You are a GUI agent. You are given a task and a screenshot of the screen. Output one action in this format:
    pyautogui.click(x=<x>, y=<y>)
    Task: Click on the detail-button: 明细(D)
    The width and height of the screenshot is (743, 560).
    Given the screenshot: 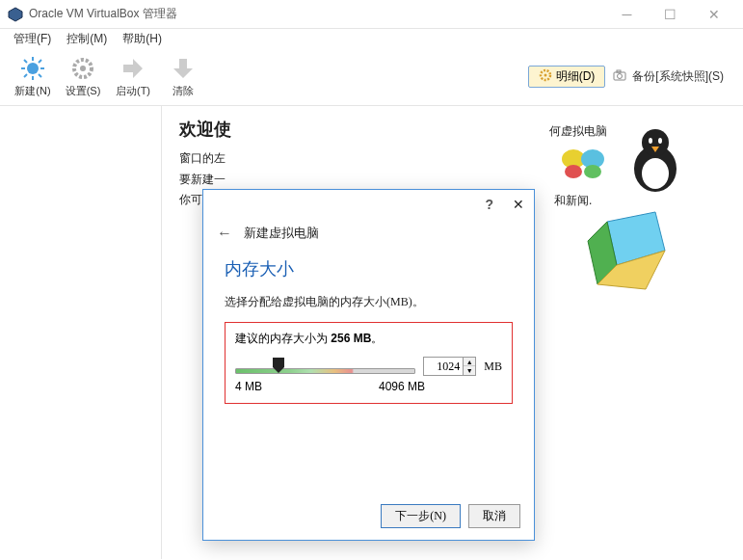 What is the action you would take?
    pyautogui.click(x=567, y=77)
    